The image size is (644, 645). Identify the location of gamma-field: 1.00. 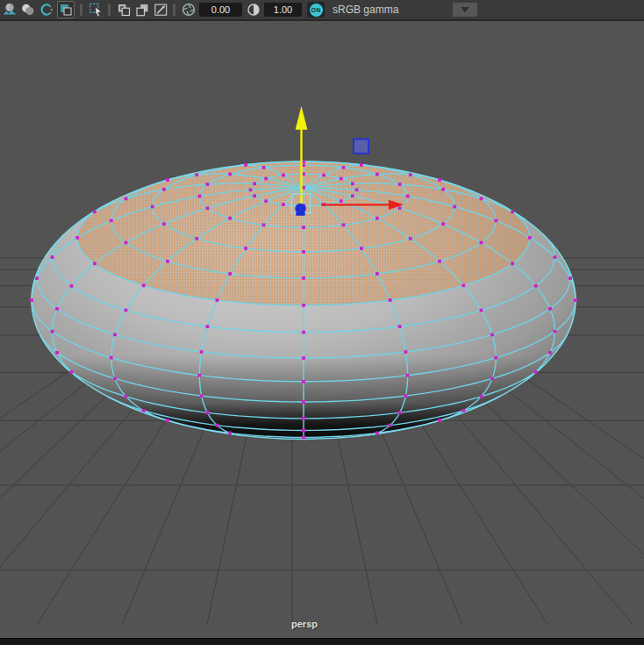
(283, 10).